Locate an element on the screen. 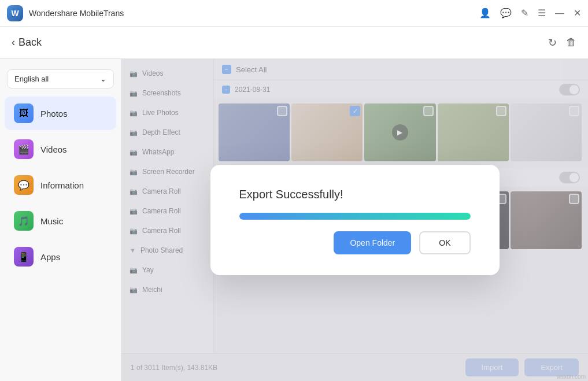 The height and width of the screenshot is (381, 588). titlebar-controls: 👤 💬 ✎ ☰ — ✕ is located at coordinates (530, 13).